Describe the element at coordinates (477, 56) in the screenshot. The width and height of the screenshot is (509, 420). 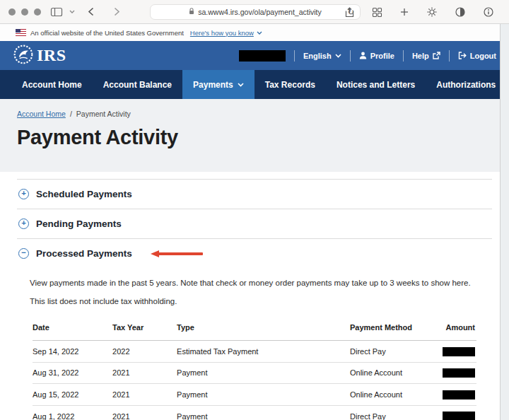
I see `logout-link: Logout` at that location.